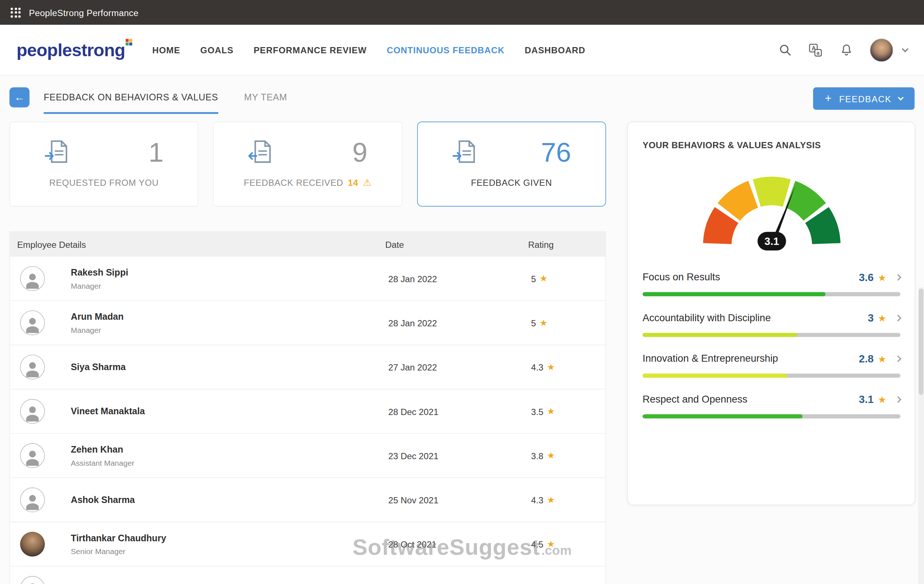 Image resolution: width=924 pixels, height=584 pixels. Describe the element at coordinates (556, 153) in the screenshot. I see `stat-value: 76` at that location.